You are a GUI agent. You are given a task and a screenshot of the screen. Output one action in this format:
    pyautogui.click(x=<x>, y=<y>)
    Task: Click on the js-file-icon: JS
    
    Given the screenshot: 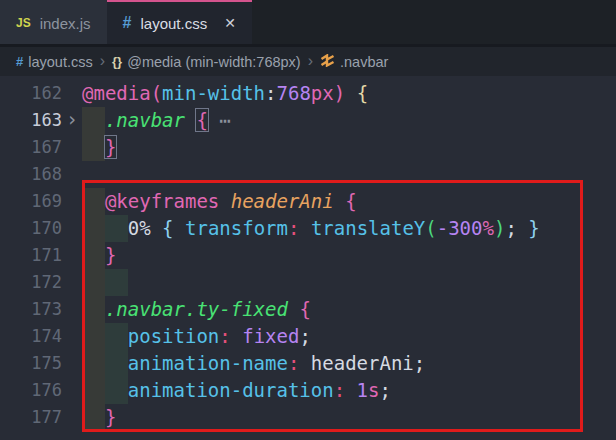 What is the action you would take?
    pyautogui.click(x=24, y=23)
    